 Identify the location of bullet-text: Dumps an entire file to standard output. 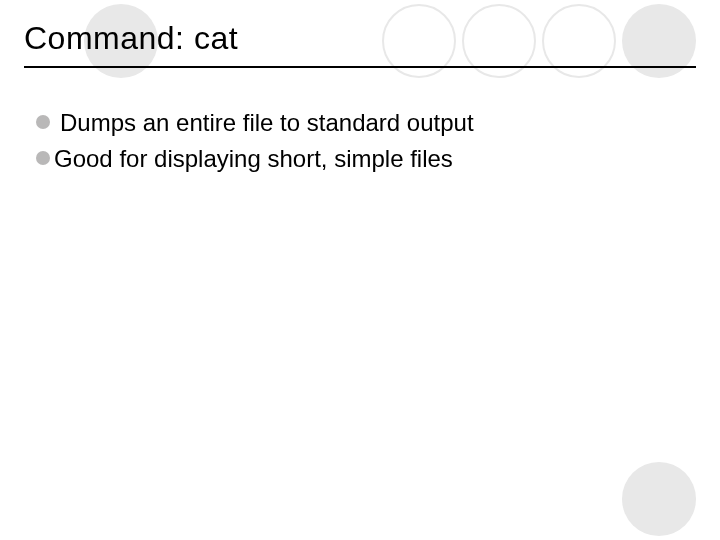
(267, 123).